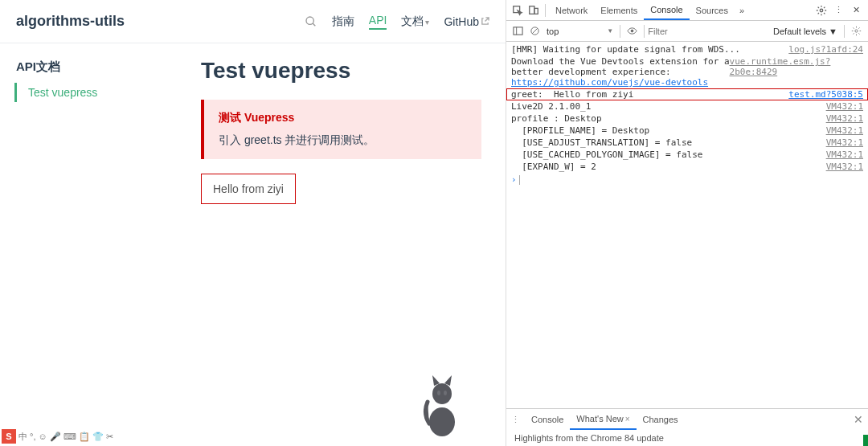 The image size is (868, 446). What do you see at coordinates (687, 167) in the screenshot?
I see `log-row: [EXPAND_W] = 2VM432:1` at bounding box center [687, 167].